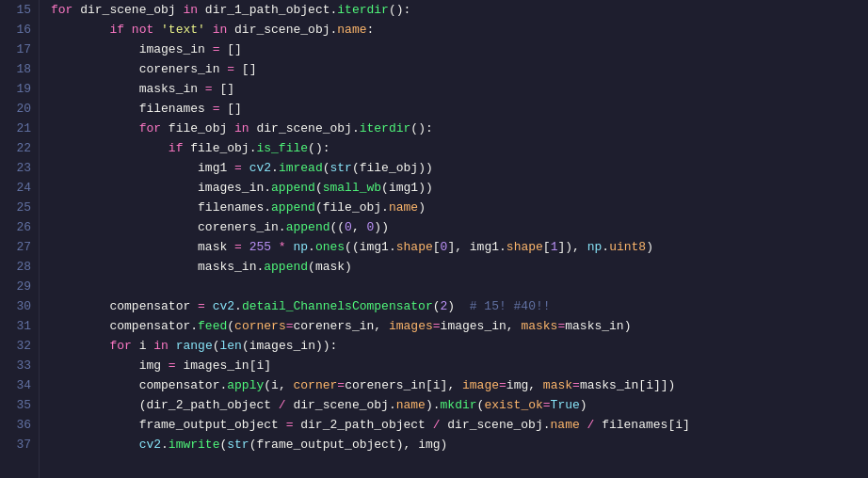 This screenshot has width=868, height=478. What do you see at coordinates (459, 247) in the screenshot?
I see `code-line: mask = 255 * np.ones((img1.shape[0], img…` at bounding box center [459, 247].